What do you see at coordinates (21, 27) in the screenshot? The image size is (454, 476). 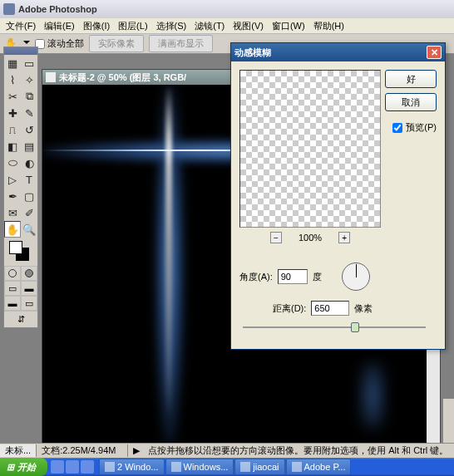 I see `menu-file: 文件(F)` at bounding box center [21, 27].